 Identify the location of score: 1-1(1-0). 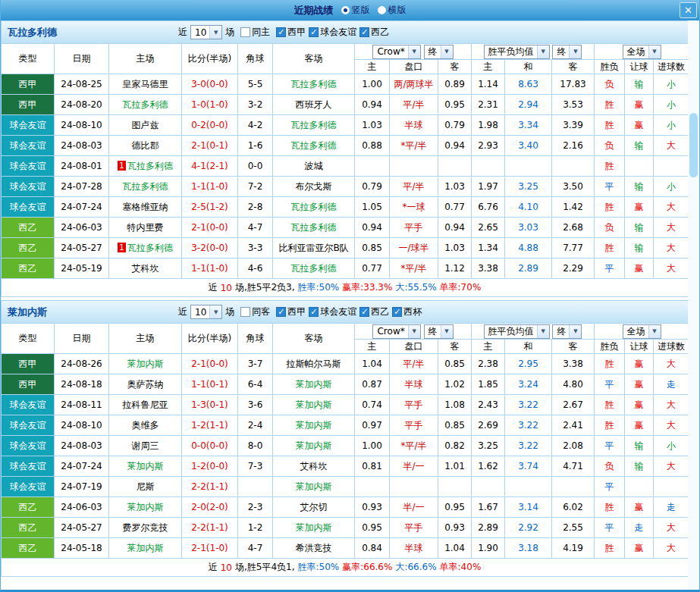
(210, 268).